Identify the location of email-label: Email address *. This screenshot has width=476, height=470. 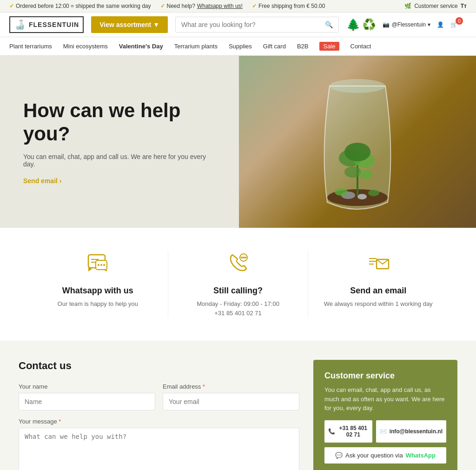
(231, 387).